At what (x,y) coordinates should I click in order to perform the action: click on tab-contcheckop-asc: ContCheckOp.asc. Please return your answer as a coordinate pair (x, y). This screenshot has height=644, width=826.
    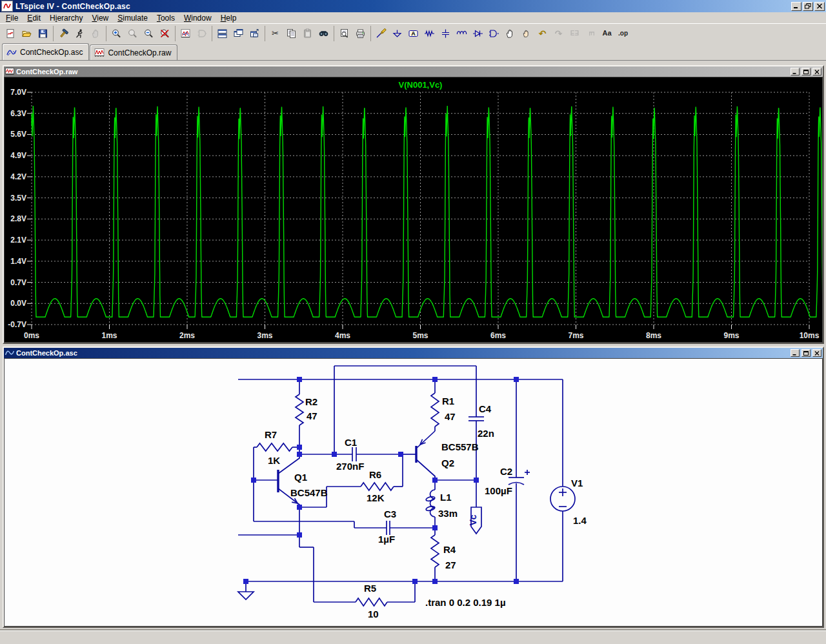
    Looking at the image, I should click on (45, 52).